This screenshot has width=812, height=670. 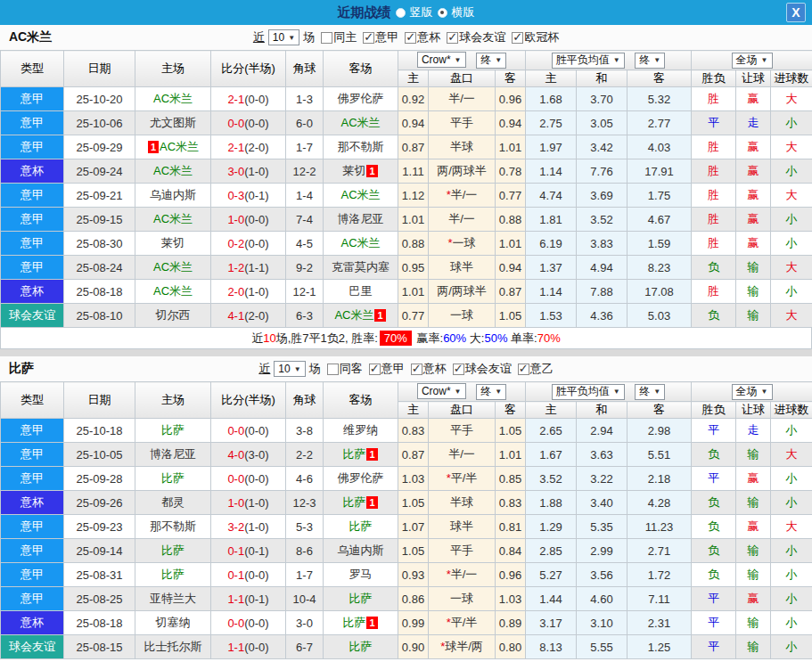 I want to click on layout-radio-vertical, so click(x=401, y=12).